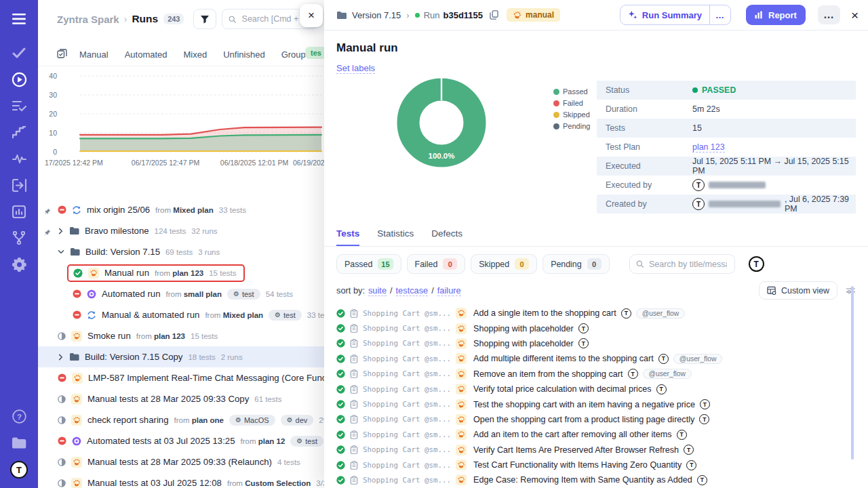  What do you see at coordinates (776, 15) in the screenshot?
I see `report-button: Report` at bounding box center [776, 15].